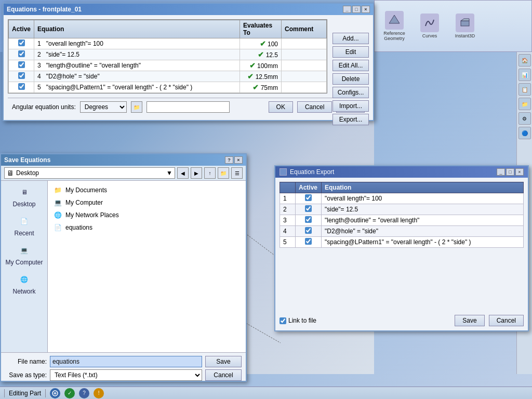 The width and height of the screenshot is (532, 399). I want to click on minimize-btn: _, so click(347, 9).